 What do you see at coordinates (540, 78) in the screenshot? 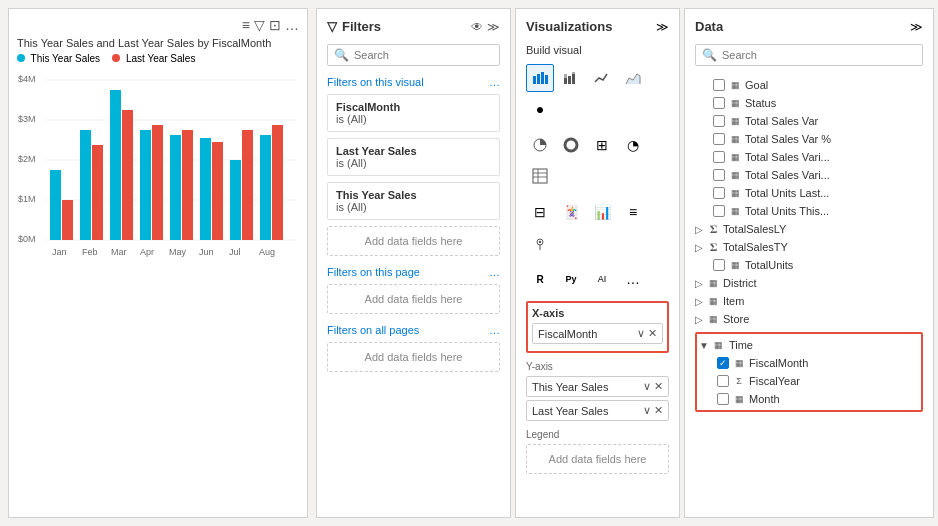
I see `viz-bar-chart-icon` at bounding box center [540, 78].